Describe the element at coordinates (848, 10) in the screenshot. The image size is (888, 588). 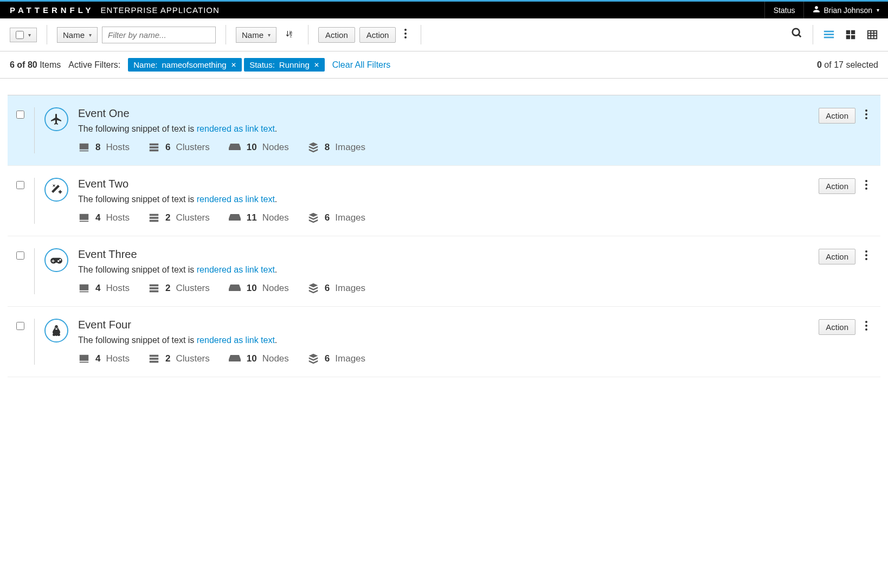
I see `user-name: Brian Johnson` at that location.